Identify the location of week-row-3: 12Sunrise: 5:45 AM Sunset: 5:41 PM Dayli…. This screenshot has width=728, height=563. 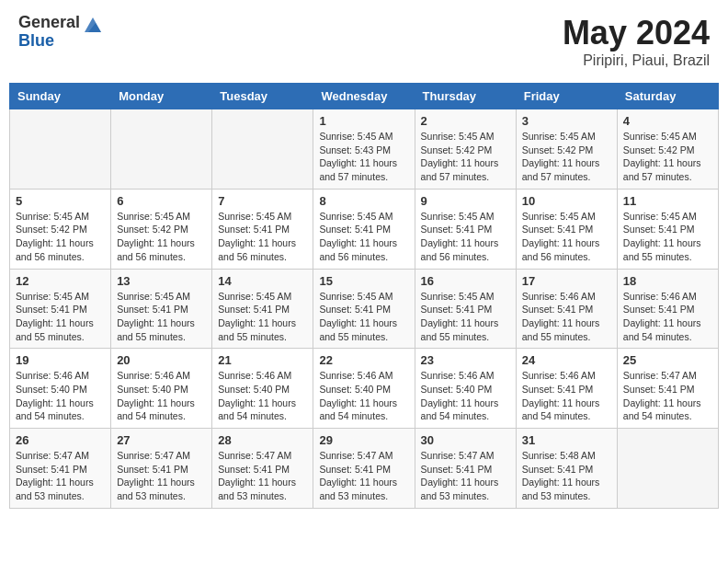
(364, 309).